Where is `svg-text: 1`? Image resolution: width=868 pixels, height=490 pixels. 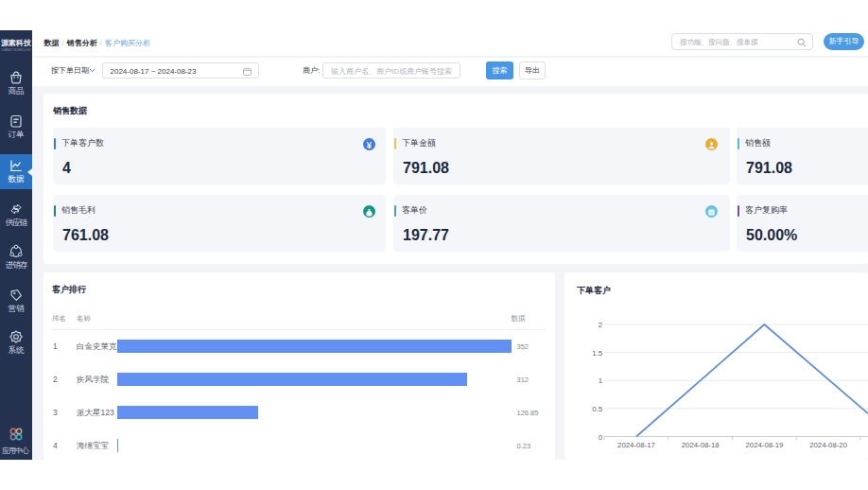
svg-text: 1 is located at coordinates (600, 380).